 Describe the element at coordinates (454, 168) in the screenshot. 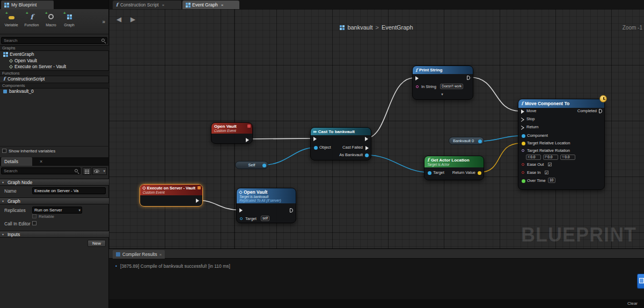

I see `node-get-actor-location: fGet Actor Location Target is Actor Targ…` at that location.